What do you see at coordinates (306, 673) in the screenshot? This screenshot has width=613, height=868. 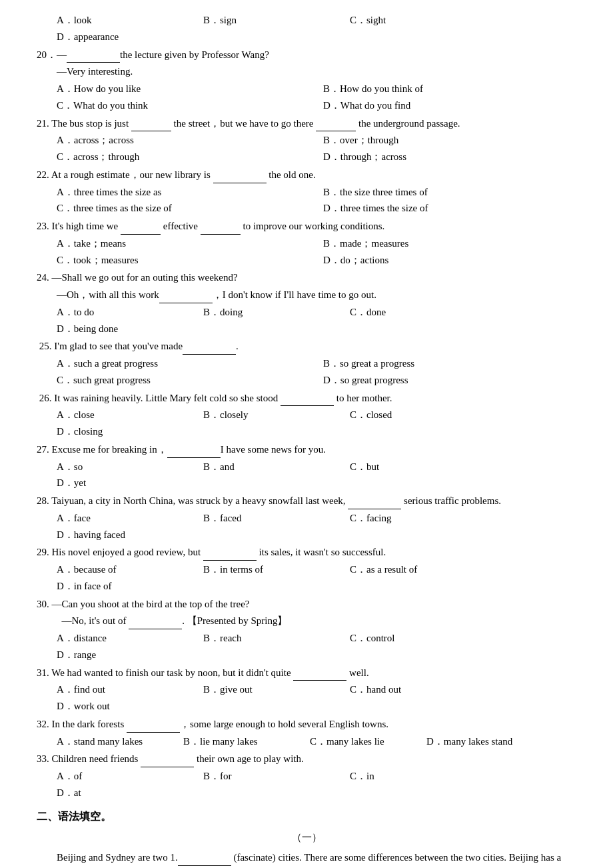 I see `q31-text: 31. We had wanted to finish our task by …` at bounding box center [306, 673].